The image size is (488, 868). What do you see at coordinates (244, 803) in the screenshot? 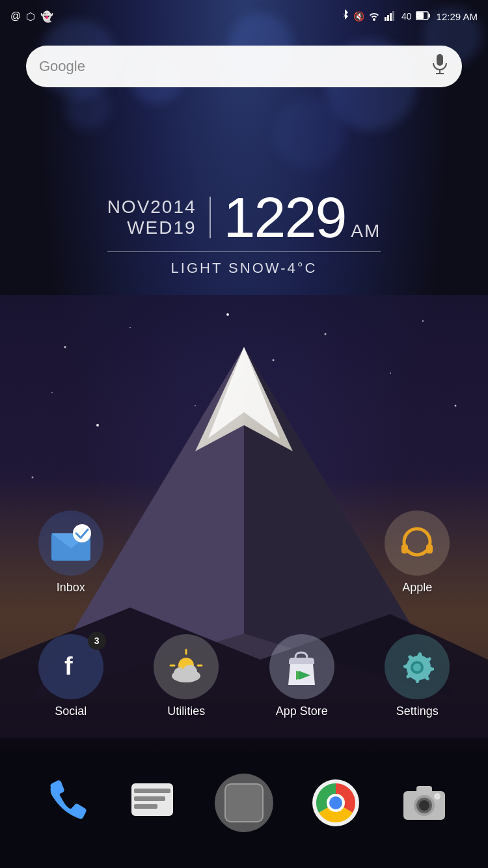
I see `home-button-inner` at bounding box center [244, 803].